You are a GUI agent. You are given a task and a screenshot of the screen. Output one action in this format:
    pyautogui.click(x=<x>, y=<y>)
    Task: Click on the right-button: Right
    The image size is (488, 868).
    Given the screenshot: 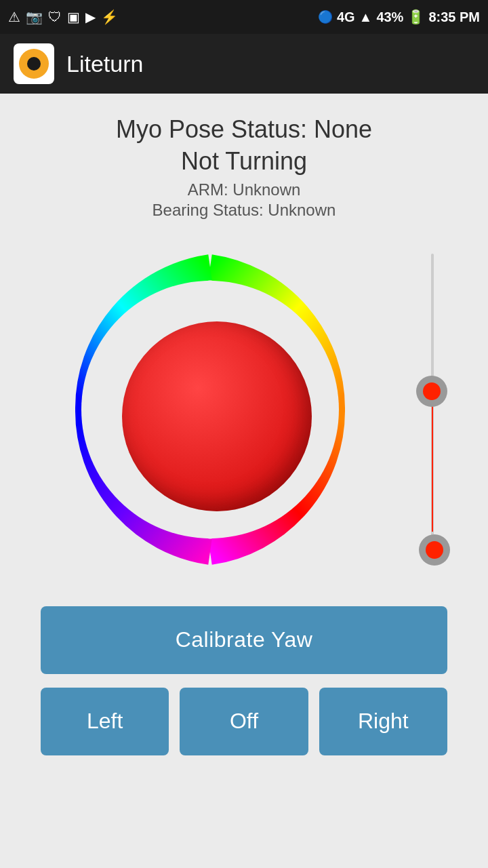 What is the action you would take?
    pyautogui.click(x=384, y=722)
    